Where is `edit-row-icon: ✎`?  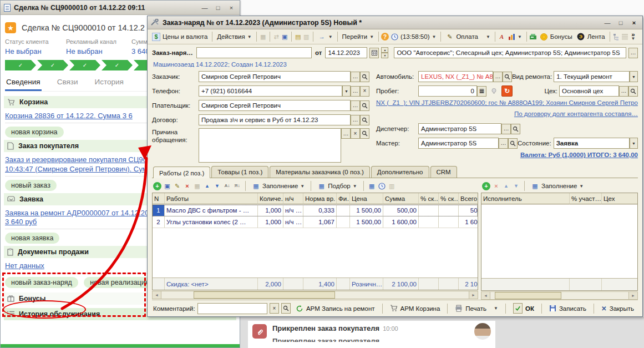 edit-row-icon: ✎ is located at coordinates (178, 186).